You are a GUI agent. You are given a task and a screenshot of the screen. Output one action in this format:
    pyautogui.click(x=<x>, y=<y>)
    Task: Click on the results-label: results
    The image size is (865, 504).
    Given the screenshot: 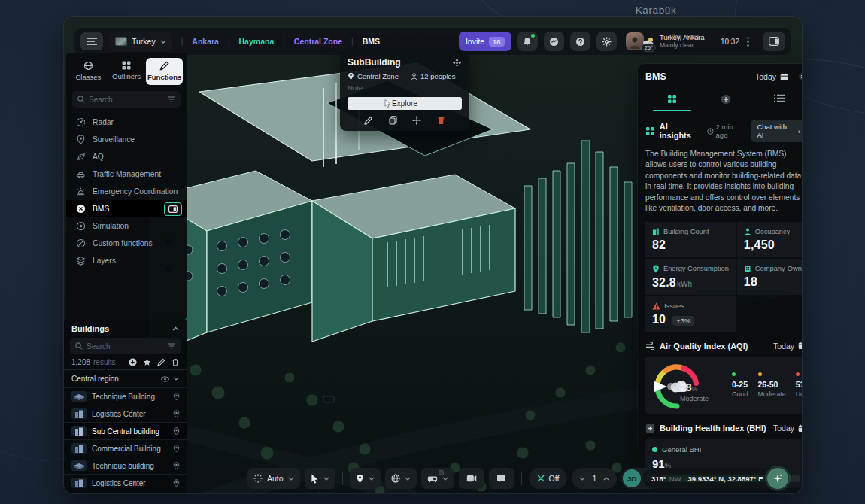 What is the action you would take?
    pyautogui.click(x=104, y=363)
    